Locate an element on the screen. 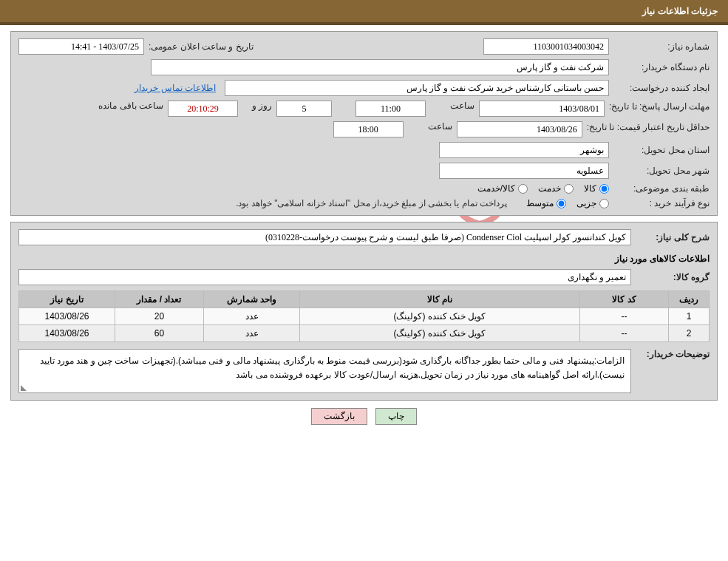 Image resolution: width=728 pixels, height=561 pixels. label-hour-2: ساعت is located at coordinates (430, 126).